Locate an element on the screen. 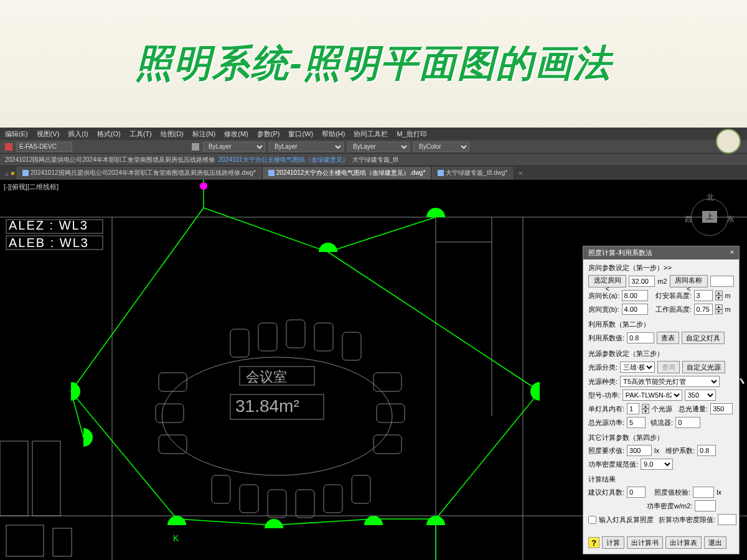 Image resolution: width=747 pixels, height=560 pixels. file-tab-1: 20241012国网吕梁供电公司2024年本部职工食堂南围墙及厨房低压线路维修.… is located at coordinates (139, 173).